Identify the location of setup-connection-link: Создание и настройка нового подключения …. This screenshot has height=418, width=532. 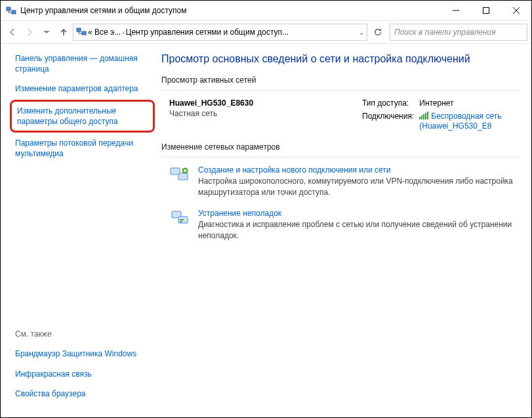
(359, 170).